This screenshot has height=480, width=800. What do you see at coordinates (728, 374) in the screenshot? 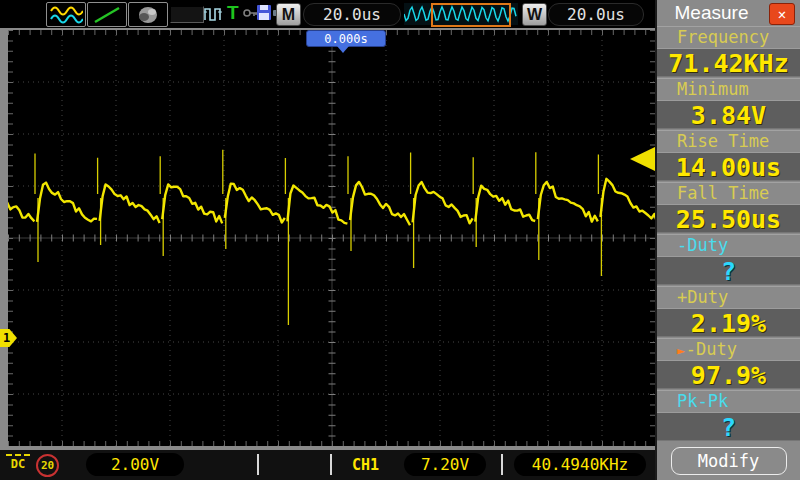
I see `measure-value: 97.9%` at bounding box center [728, 374].